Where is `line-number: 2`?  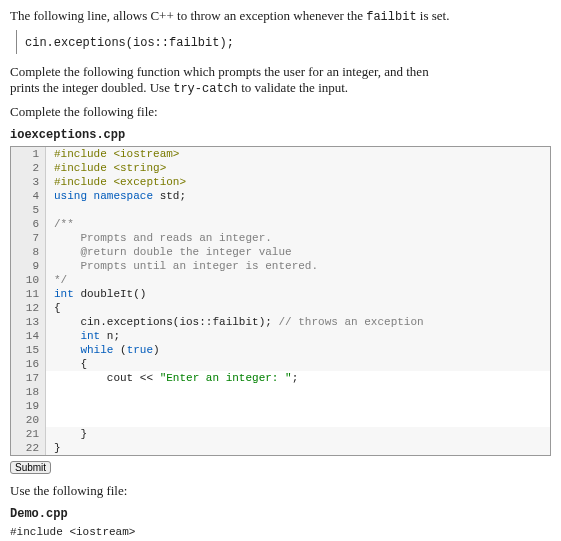
line-number: 2 is located at coordinates (28, 168).